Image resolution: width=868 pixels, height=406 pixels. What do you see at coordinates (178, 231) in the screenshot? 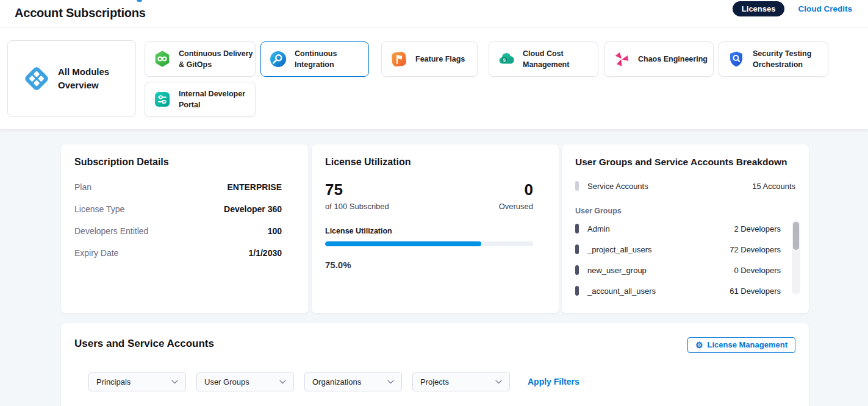
I see `detail-row-developers-entitled: Developers Entitled 100` at bounding box center [178, 231].